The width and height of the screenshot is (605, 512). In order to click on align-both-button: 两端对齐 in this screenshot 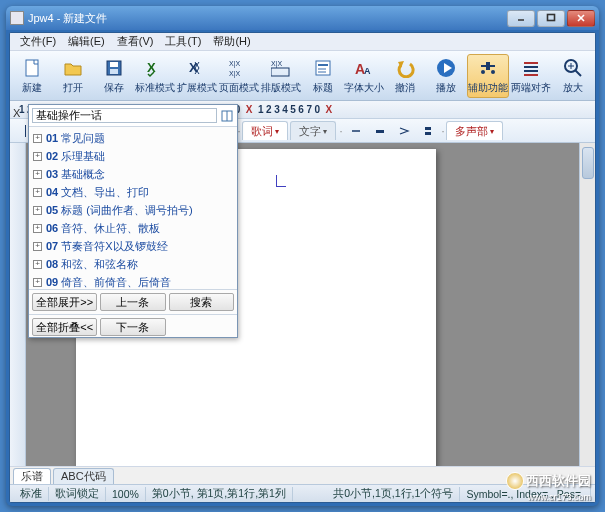, I will do `click(531, 76)`.